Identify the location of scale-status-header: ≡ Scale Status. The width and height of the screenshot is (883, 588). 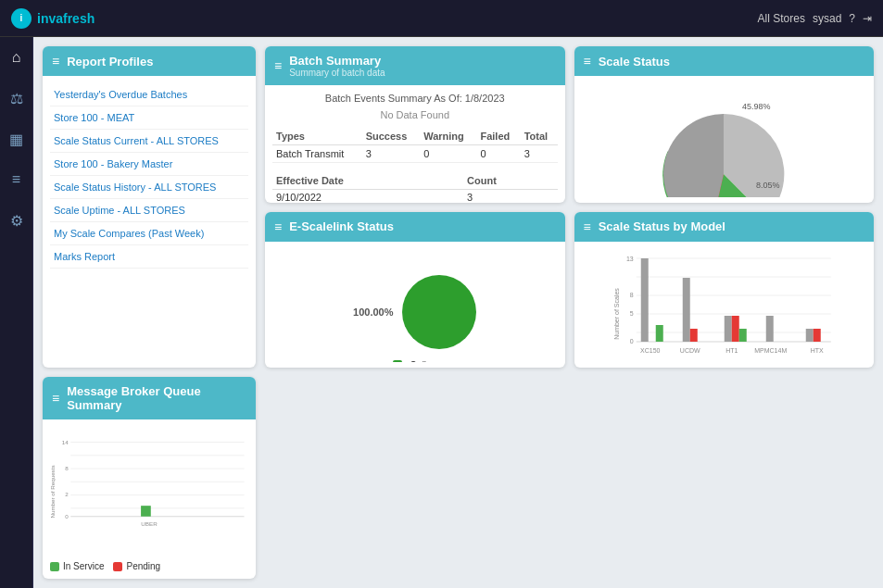
(725, 61).